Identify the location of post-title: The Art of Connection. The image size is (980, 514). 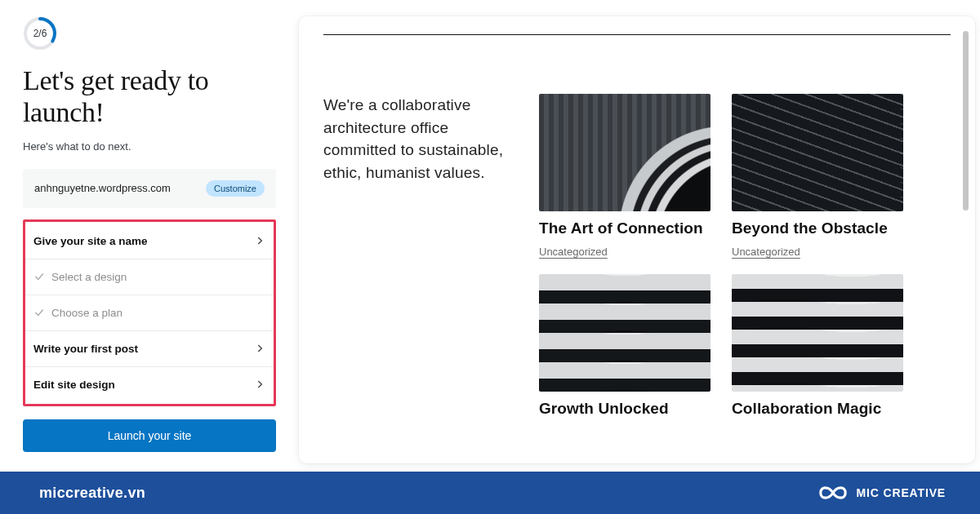
(625, 228).